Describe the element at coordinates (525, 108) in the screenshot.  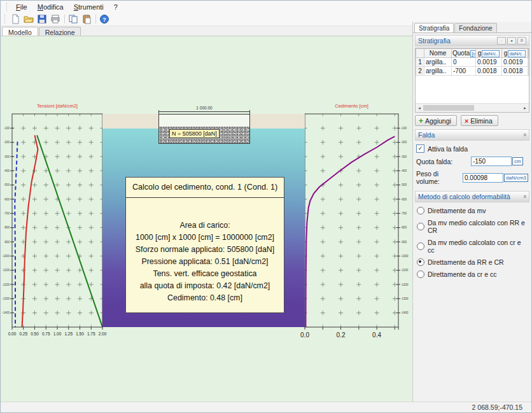
I see `scroll-right-icon: ►` at that location.